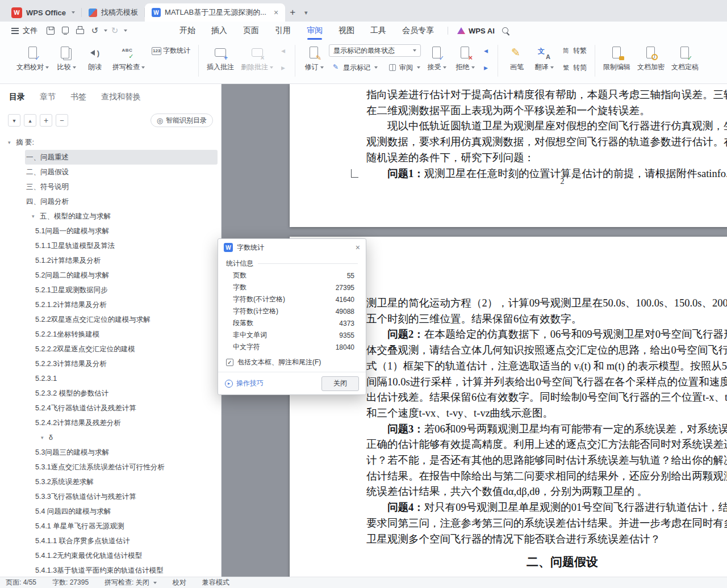 The height and width of the screenshot is (588, 727). I want to click on ribbon-big-button: 限制编辑, so click(617, 58).